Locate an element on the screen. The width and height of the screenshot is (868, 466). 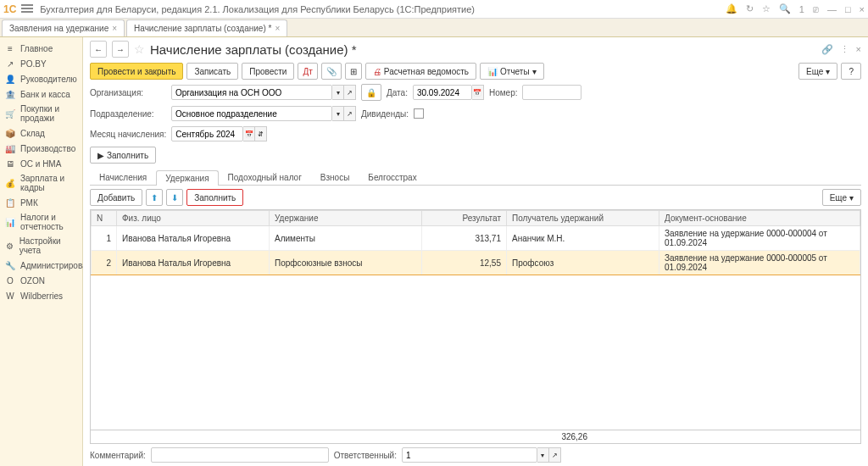
table-header: Результат is located at coordinates (465, 219).